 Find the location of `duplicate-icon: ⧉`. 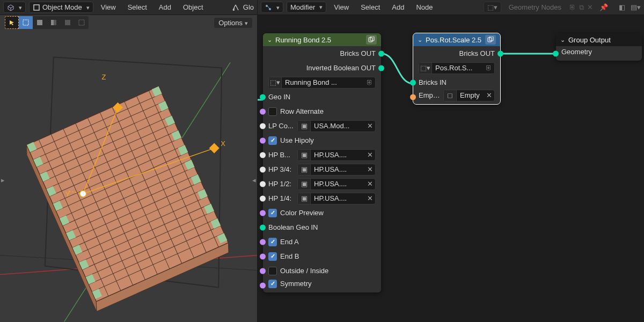

duplicate-icon: ⧉ is located at coordinates (582, 8).